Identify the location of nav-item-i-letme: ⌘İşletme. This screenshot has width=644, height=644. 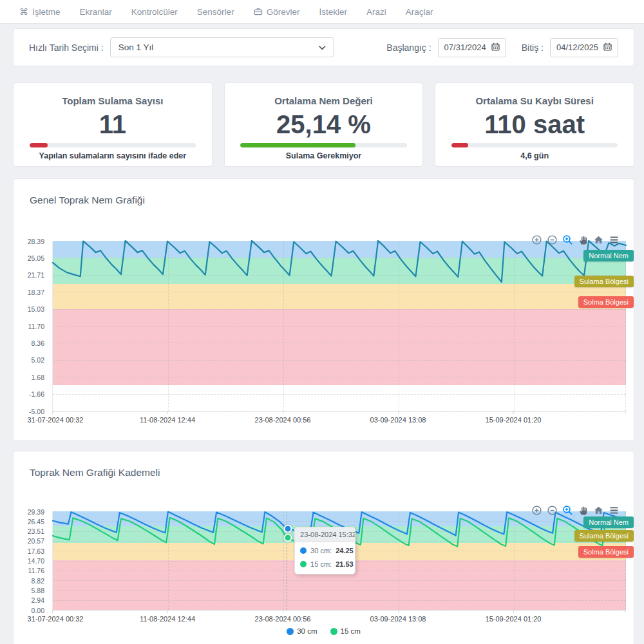
(40, 12).